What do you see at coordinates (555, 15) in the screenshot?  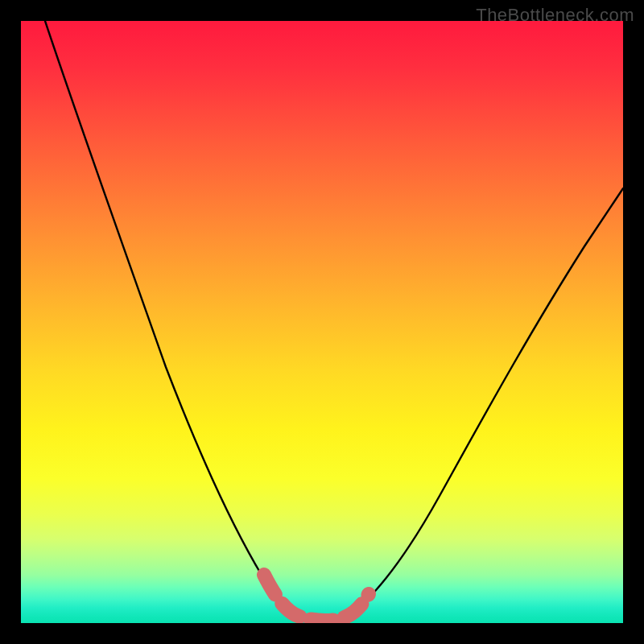 I see `watermark-text: TheBottleneck.com` at bounding box center [555, 15].